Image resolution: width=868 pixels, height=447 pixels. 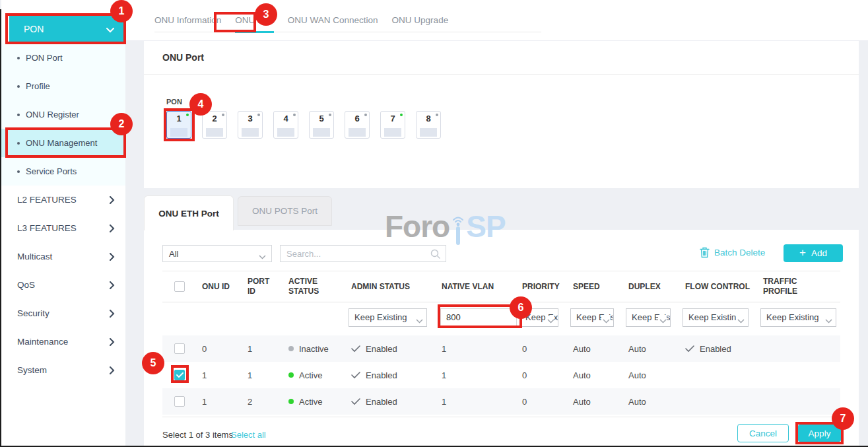 What do you see at coordinates (63, 256) in the screenshot?
I see `sidebar-item-multicast: Multicast` at bounding box center [63, 256].